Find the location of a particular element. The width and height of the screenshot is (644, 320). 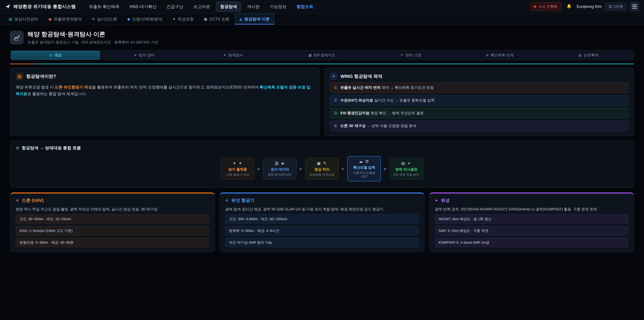

tab-area-calculation: ✎ 면적 산정 is located at coordinates (411, 55).